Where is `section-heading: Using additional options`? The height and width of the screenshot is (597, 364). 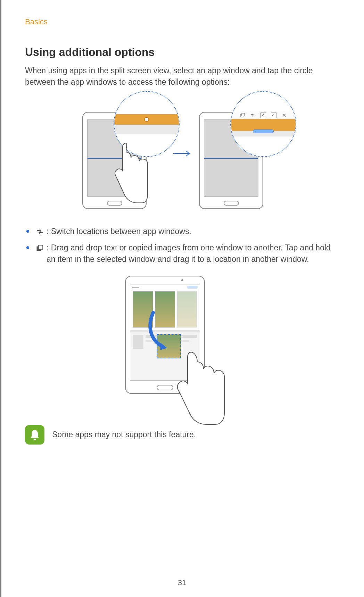
section-heading: Using additional options is located at coordinates (182, 52).